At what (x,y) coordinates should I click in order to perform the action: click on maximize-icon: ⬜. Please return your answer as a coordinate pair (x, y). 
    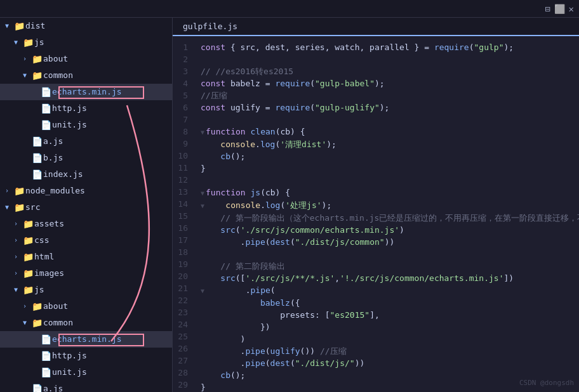
    Looking at the image, I should click on (560, 9).